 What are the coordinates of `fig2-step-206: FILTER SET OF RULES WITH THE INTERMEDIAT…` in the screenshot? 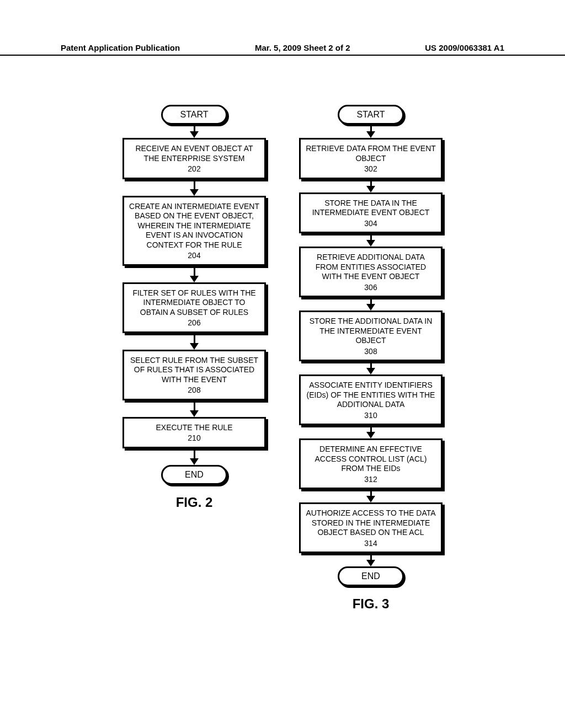 It's located at (194, 308).